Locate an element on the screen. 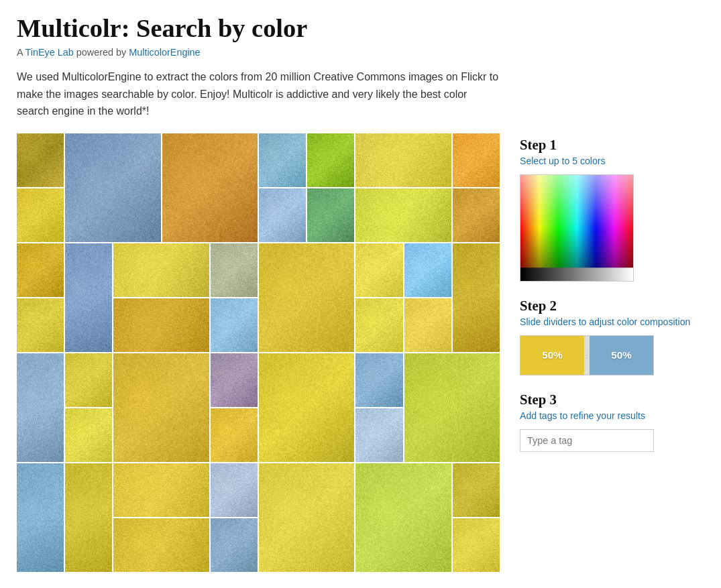 The image size is (721, 588). step3-section: Step 3 Add tags to refine your results is located at coordinates (612, 422).